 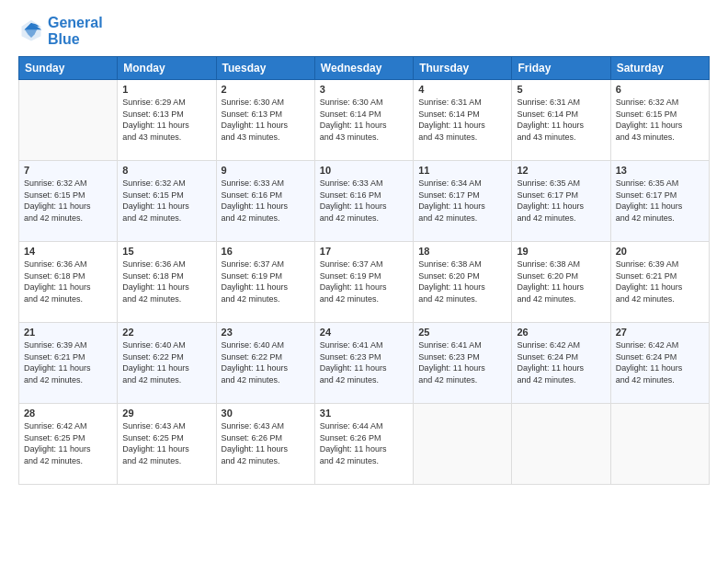 I want to click on day-info: Sunrise: 6:34 AMSunset: 6:17 PMDaylight:…, so click(x=462, y=201).